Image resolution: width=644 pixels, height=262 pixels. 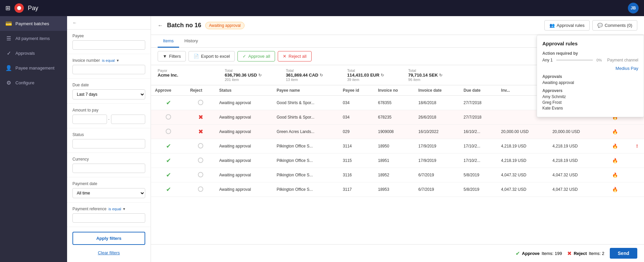 I want to click on nav-label-all-payment-items: All payment items, so click(x=33, y=38).